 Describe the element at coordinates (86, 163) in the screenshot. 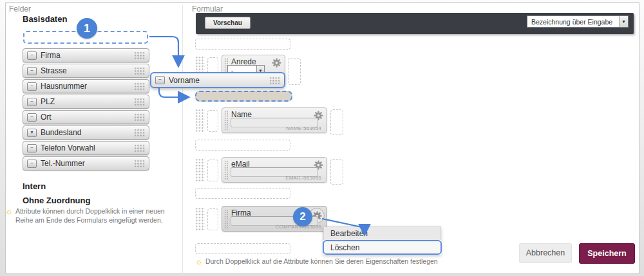

I see `field-item-tel-nummer: − Tel.-Nummer` at that location.